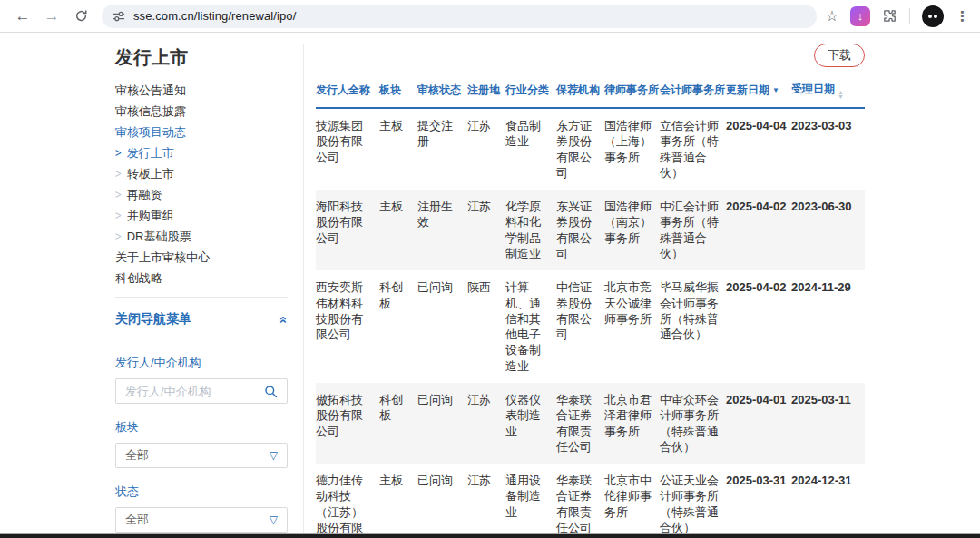 This screenshot has height=538, width=980. What do you see at coordinates (348, 501) in the screenshot?
I see `table-cell: 德力佳传动科技（江苏）股份有限公司` at bounding box center [348, 501].